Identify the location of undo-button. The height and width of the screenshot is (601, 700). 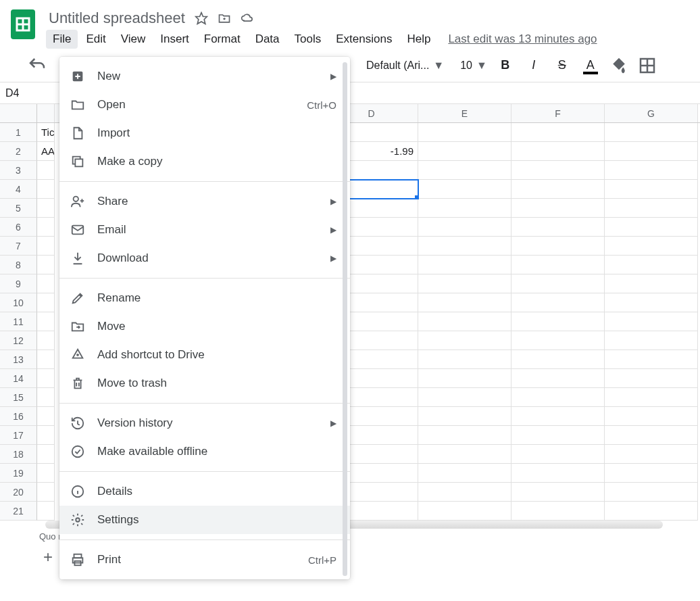
(37, 66).